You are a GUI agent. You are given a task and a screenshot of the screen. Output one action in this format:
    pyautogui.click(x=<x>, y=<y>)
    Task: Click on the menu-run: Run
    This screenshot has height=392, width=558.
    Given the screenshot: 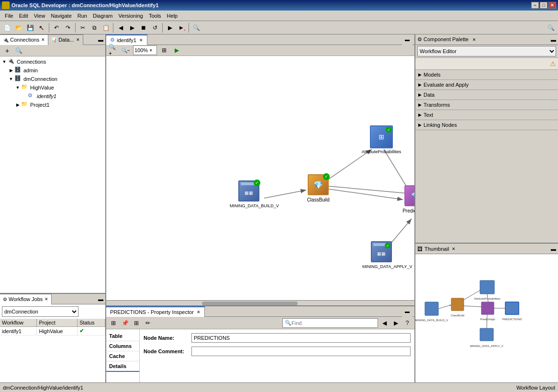 What is the action you would take?
    pyautogui.click(x=82, y=16)
    